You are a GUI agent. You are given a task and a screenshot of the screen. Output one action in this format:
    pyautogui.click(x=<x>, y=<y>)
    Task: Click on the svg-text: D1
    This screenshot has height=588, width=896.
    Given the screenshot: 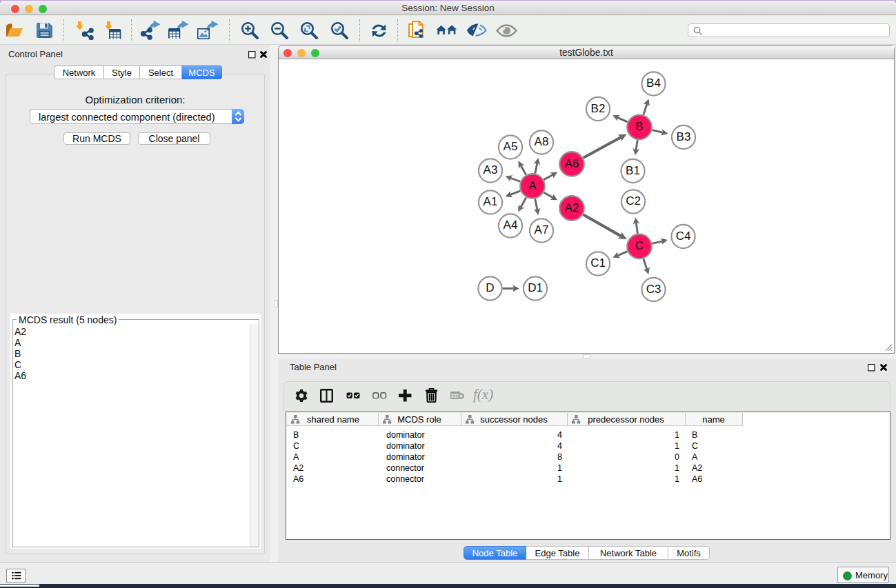 What is the action you would take?
    pyautogui.click(x=535, y=288)
    